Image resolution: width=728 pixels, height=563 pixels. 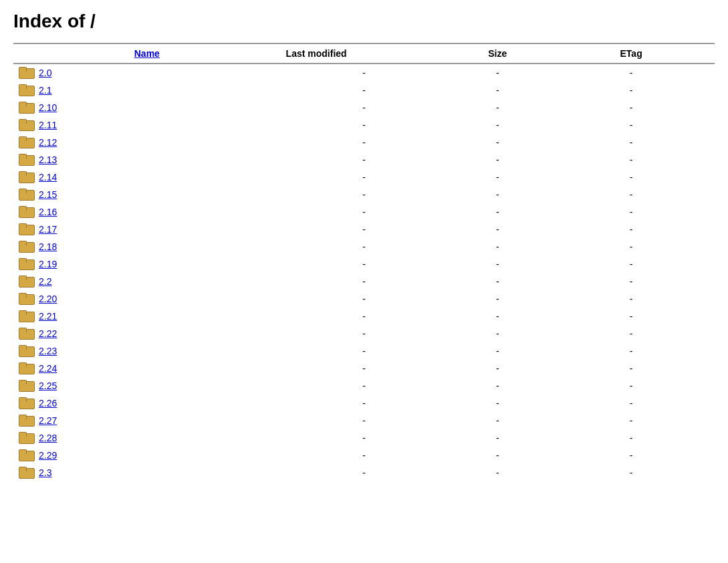 I want to click on directory-link: 2.10, so click(x=48, y=108).